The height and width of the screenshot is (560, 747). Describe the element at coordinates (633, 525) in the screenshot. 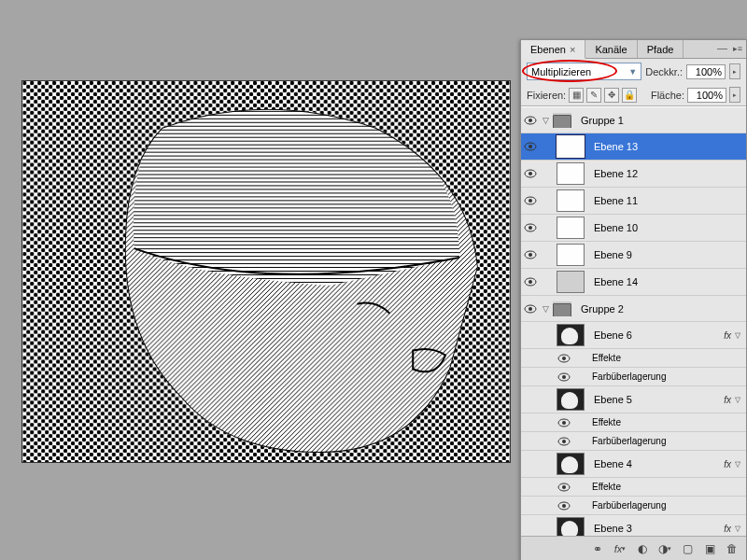

I see `layer-row: Ebene 3fx▽` at that location.